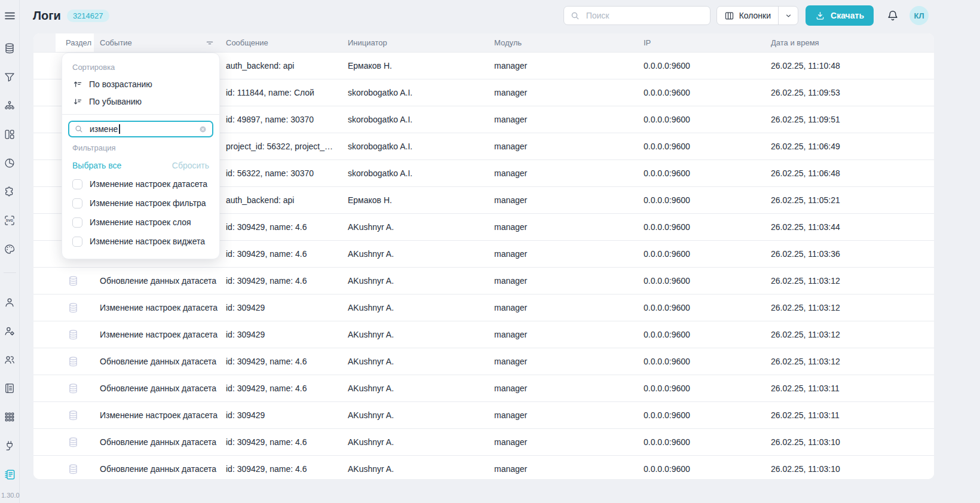  What do you see at coordinates (10, 134) in the screenshot?
I see `sidebar-item-dashboards` at bounding box center [10, 134].